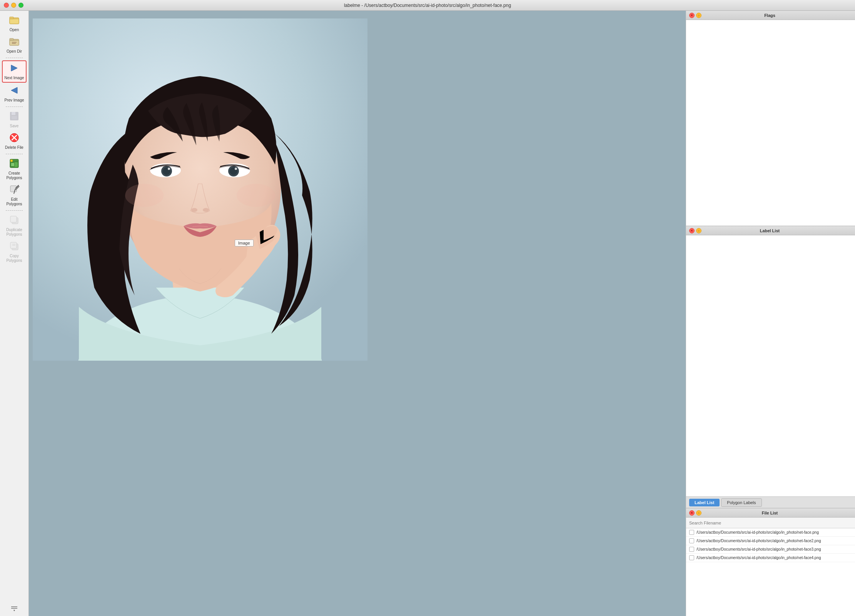  What do you see at coordinates (695, 513) in the screenshot?
I see `file-panel-controls: ✕ ○` at bounding box center [695, 513].